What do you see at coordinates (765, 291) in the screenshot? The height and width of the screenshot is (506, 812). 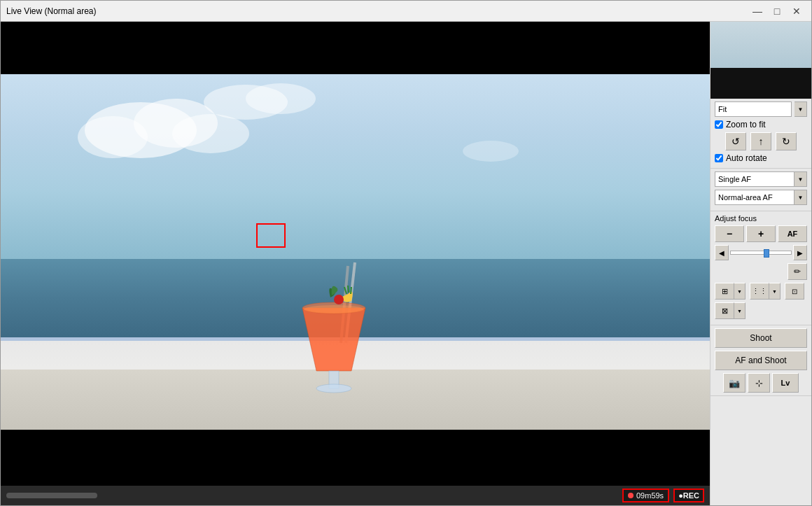 I see `grid-btn-group-2: ⋮⋮ ▼` at bounding box center [765, 291].